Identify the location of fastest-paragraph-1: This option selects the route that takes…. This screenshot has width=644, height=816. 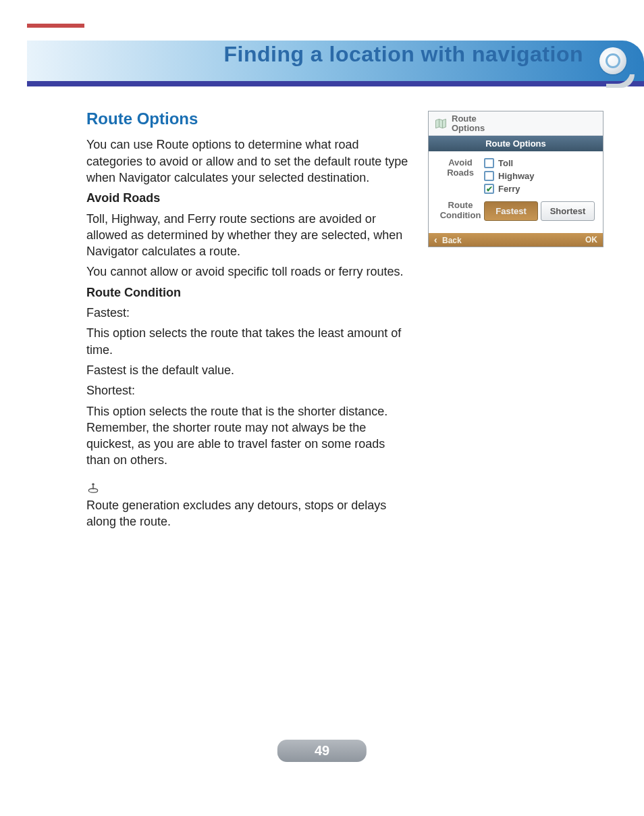
(248, 342).